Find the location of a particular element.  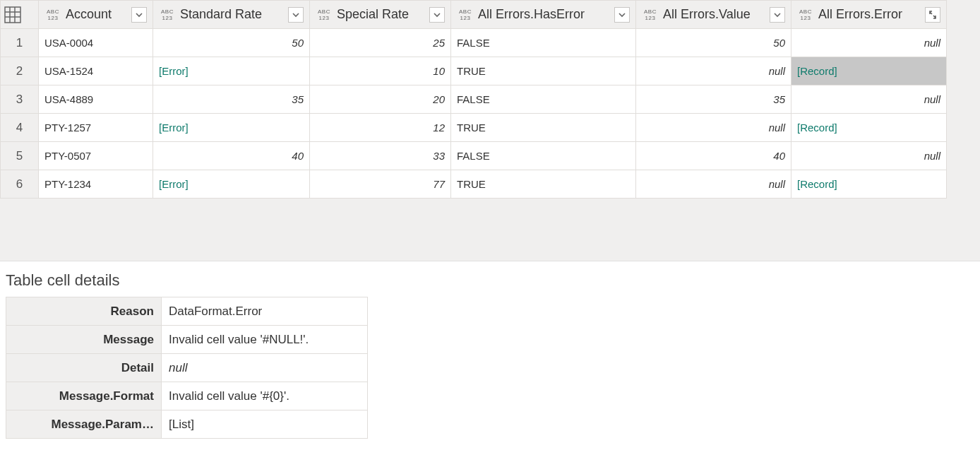

row-header: 1 is located at coordinates (20, 43).